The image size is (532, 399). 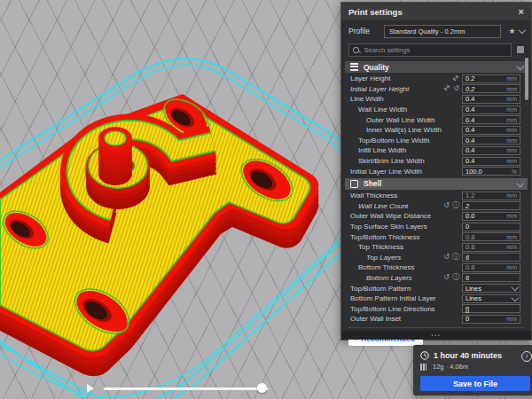 I want to click on setting-label: Top/Bottom Pattern, so click(x=380, y=289).